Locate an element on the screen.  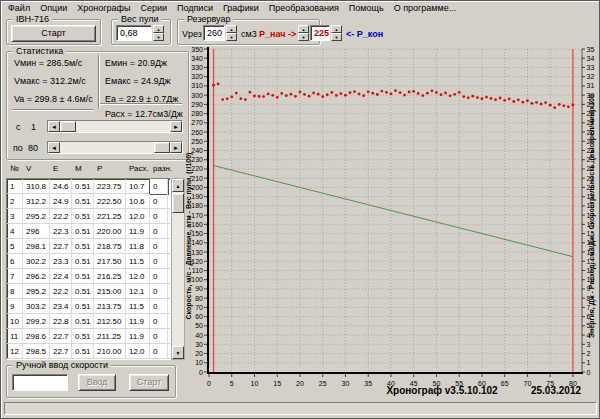
scroll-down-icon: ▼ is located at coordinates (178, 352).